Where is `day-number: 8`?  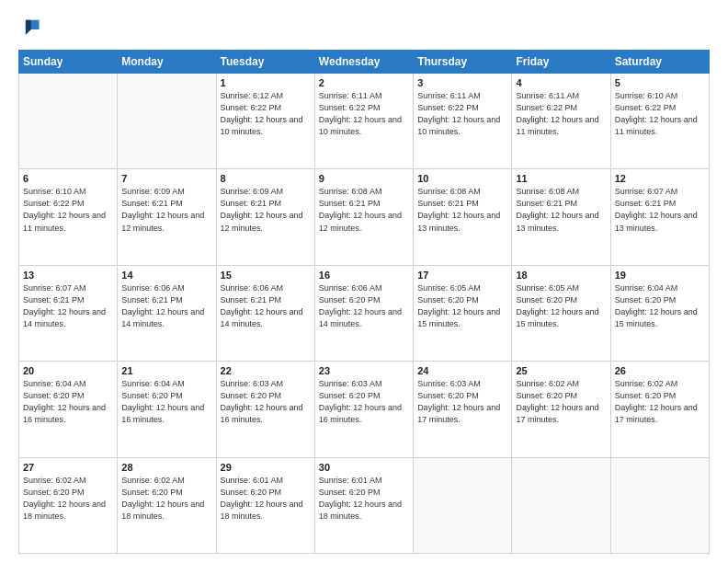 day-number: 8 is located at coordinates (266, 178).